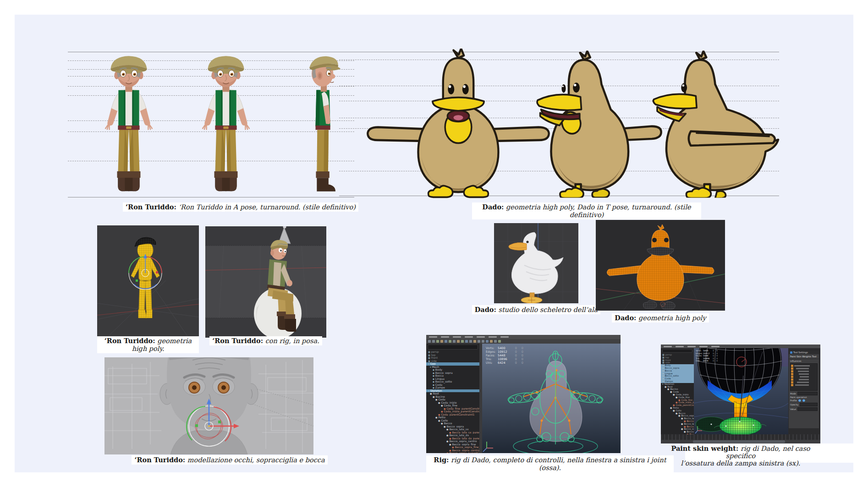 This screenshot has height=487, width=868. I want to click on ron-three-quarter-view, so click(129, 125).